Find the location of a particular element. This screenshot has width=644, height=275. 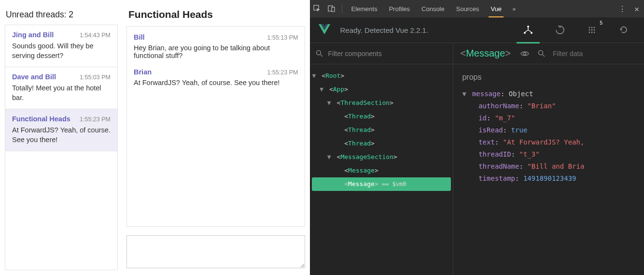

tree-node-message: <Message> is located at coordinates (381, 171).